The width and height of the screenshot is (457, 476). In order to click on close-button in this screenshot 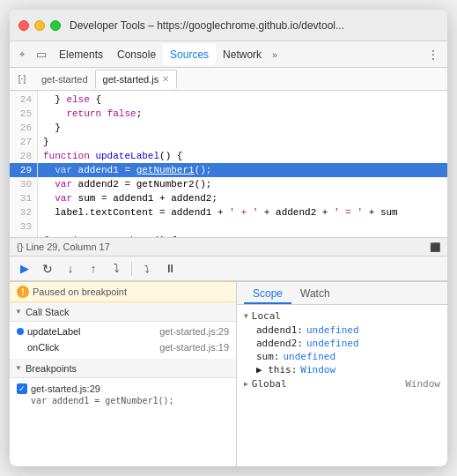, I will do `click(24, 26)`.